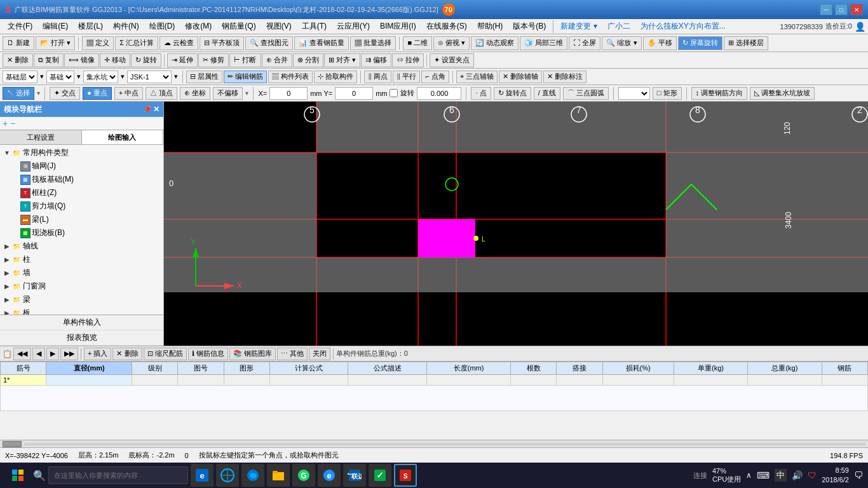  I want to click on menu-file: 文件(F), so click(20, 27).